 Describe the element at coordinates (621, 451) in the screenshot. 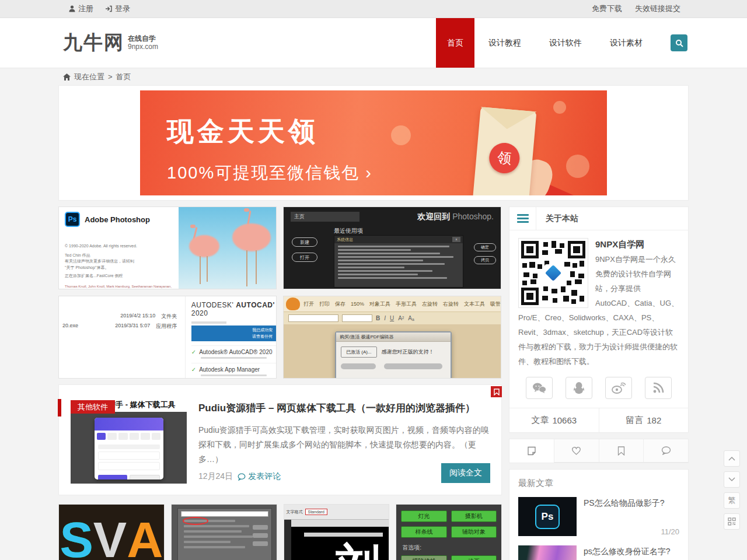

I see `bookmark-outline-icon` at that location.